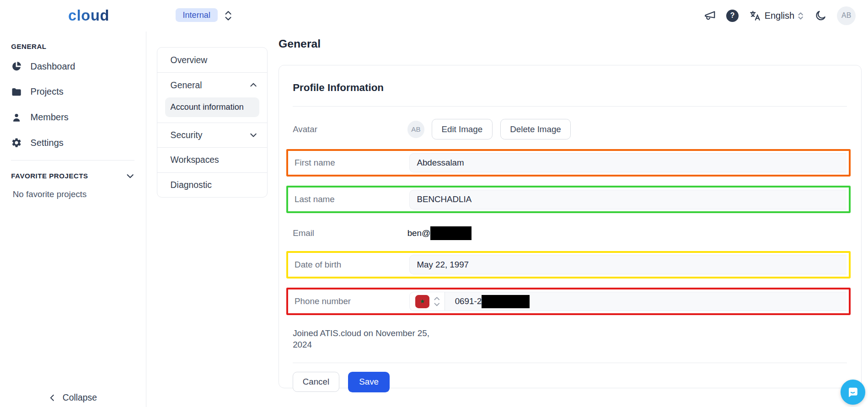 Image resolution: width=868 pixels, height=407 pixels. What do you see at coordinates (47, 91) in the screenshot?
I see `sidebar-item-label: Projects` at bounding box center [47, 91].